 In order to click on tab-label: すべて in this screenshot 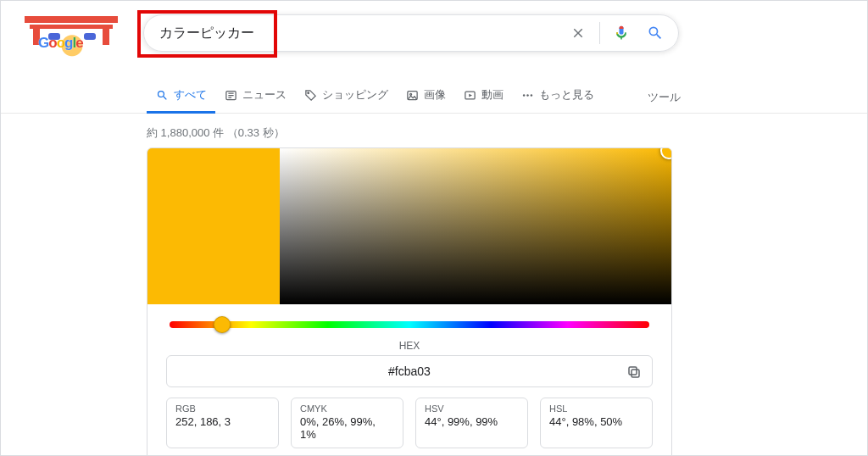, I will do `click(190, 95)`.